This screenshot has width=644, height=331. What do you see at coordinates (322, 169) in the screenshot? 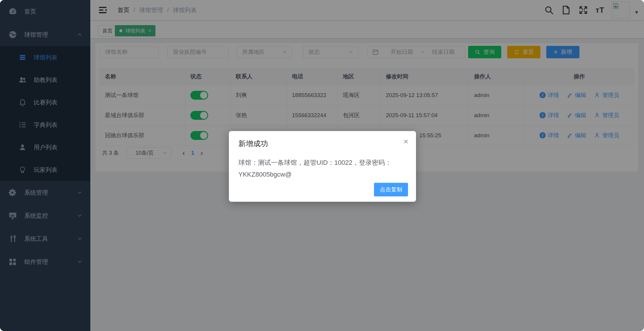
I see `dialog-message: 球馆：测试一条球馆，超管UID：10022，登录密码：YKKZ8005bgcw@` at bounding box center [322, 169].